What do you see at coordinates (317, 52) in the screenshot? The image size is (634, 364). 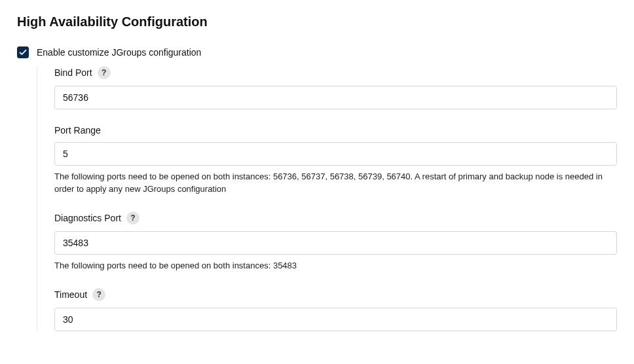 I see `enable-row: Enable customize JGroups configuration` at bounding box center [317, 52].